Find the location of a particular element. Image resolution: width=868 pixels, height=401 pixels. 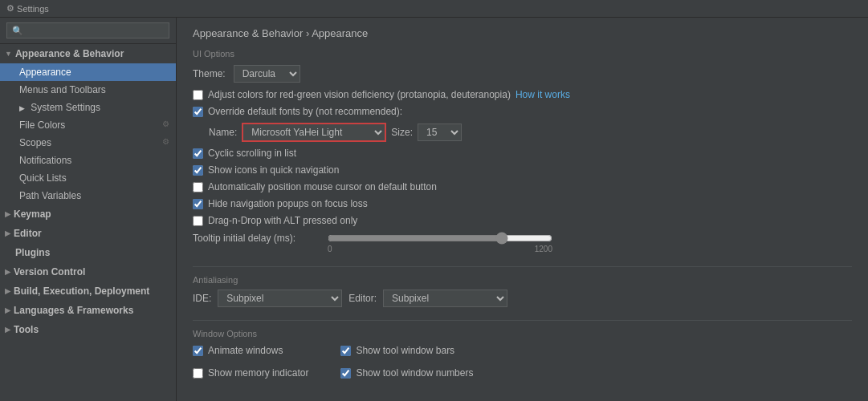

sidebar-item-notifications: Notifications is located at coordinates (88, 160).